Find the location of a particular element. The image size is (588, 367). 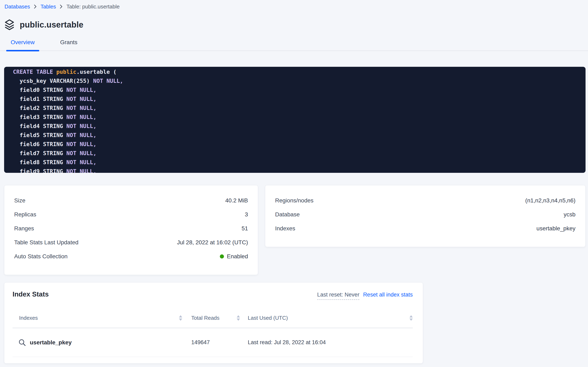

page-header: public.usertable is located at coordinates (296, 25).